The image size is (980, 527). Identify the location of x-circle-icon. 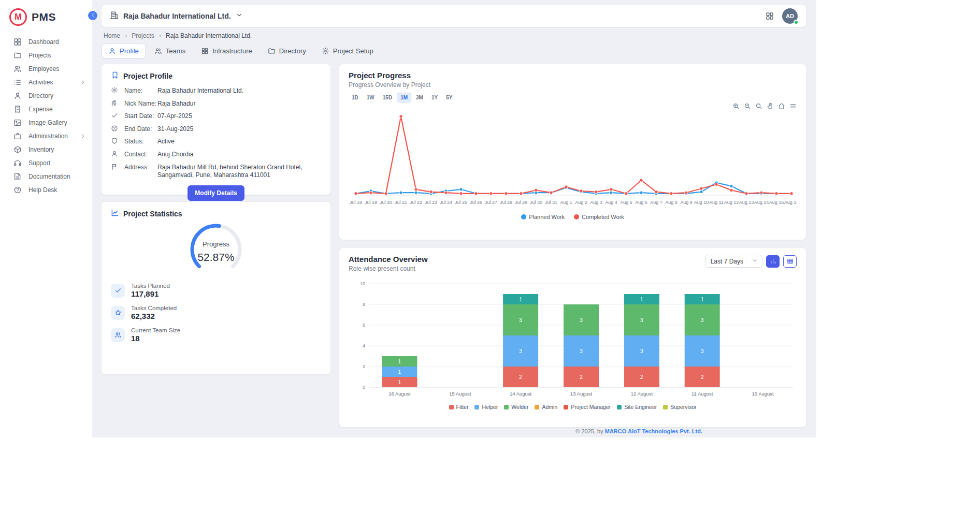
(114, 128).